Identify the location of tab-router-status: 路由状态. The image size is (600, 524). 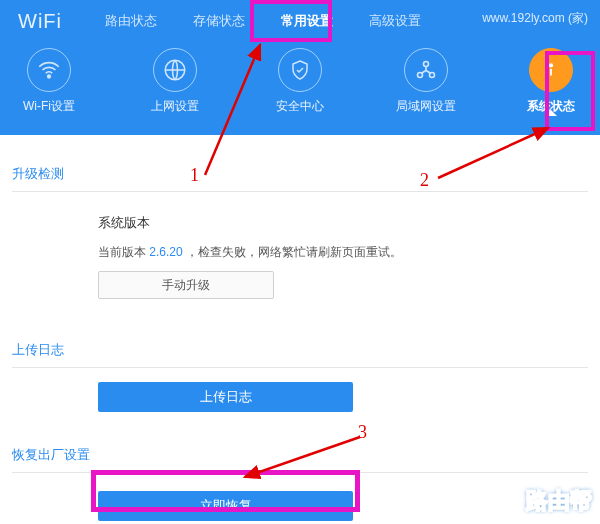
(131, 21).